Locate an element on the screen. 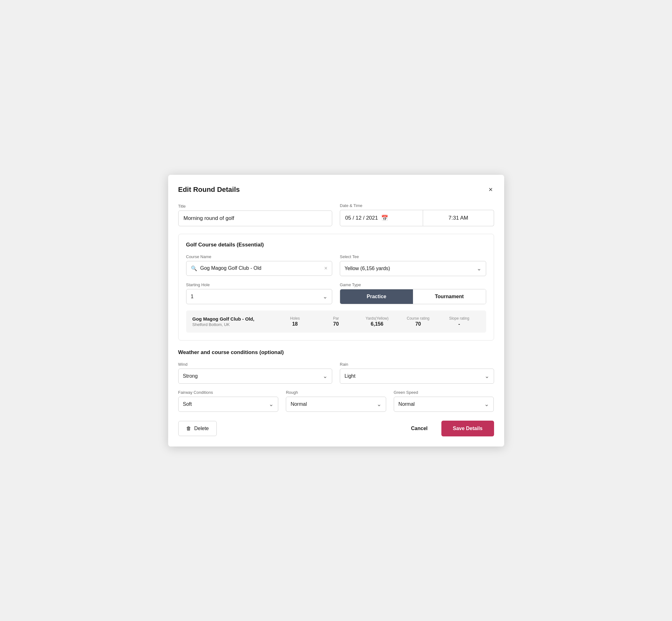 The height and width of the screenshot is (621, 672). holes-label: Holes is located at coordinates (295, 319).